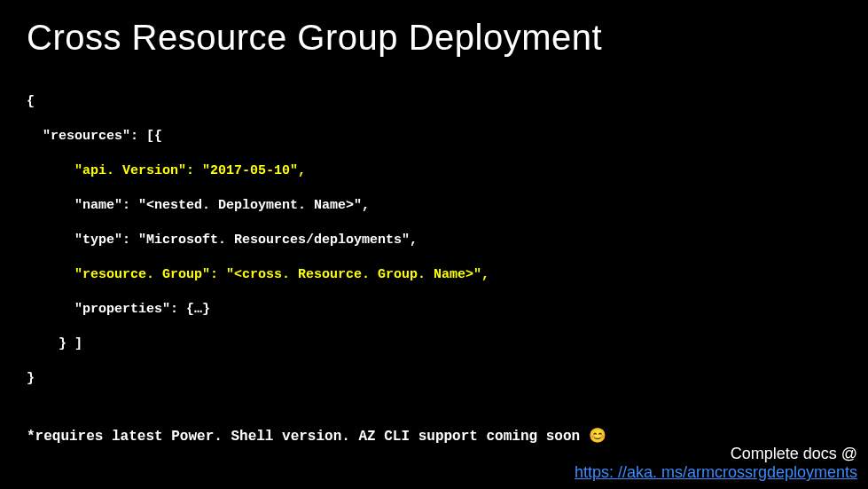 The image size is (868, 489). Describe the element at coordinates (434, 206) in the screenshot. I see `code-line-name: "name": "<nested. Deployment. Name>",` at that location.